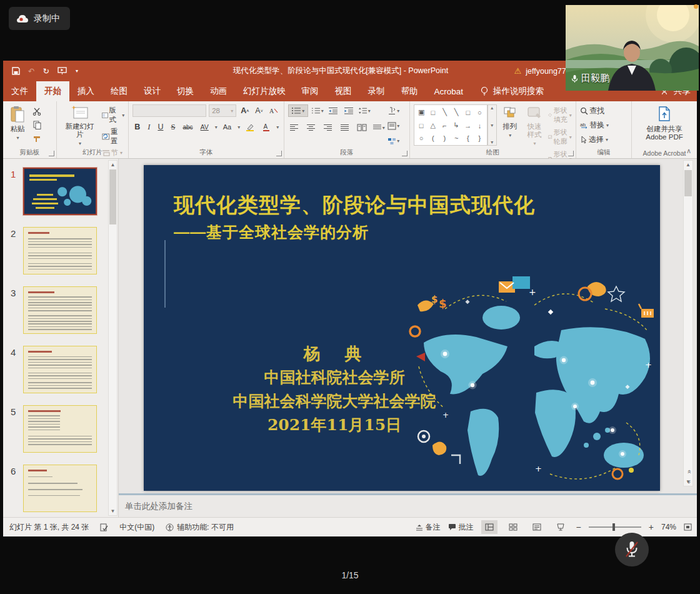 This screenshot has height=594, width=700. Describe the element at coordinates (689, 151) in the screenshot. I see `collapse-ribbon-button: ∧` at that location.